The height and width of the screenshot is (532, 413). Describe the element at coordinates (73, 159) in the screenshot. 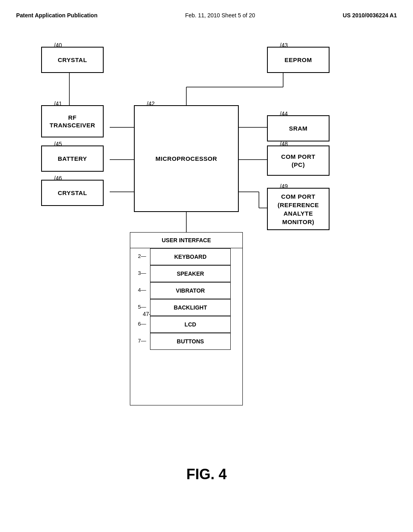

I see `battery-box: BATTERY` at that location.